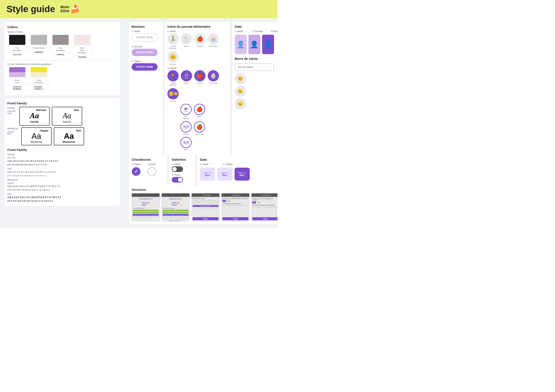  Describe the element at coordinates (213, 46) in the screenshot. I see `icon-grignotage-label: Grignotage` at that location.